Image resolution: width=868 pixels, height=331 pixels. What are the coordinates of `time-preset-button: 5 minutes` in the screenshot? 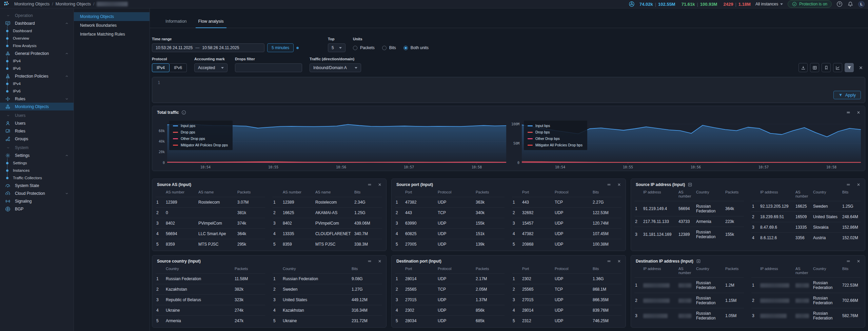 It's located at (280, 48).